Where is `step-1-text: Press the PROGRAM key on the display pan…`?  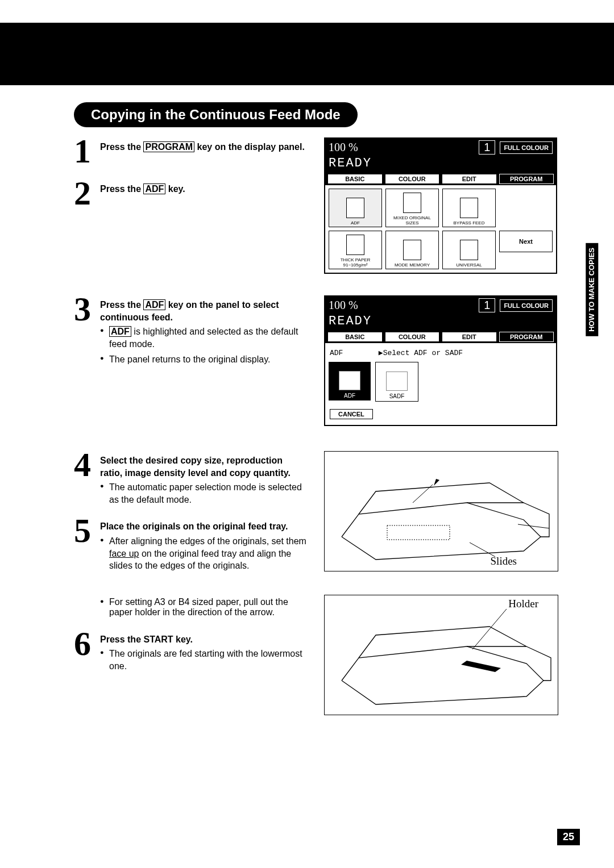 step-1-text: Press the PROGRAM key on the display pan… is located at coordinates (202, 147).